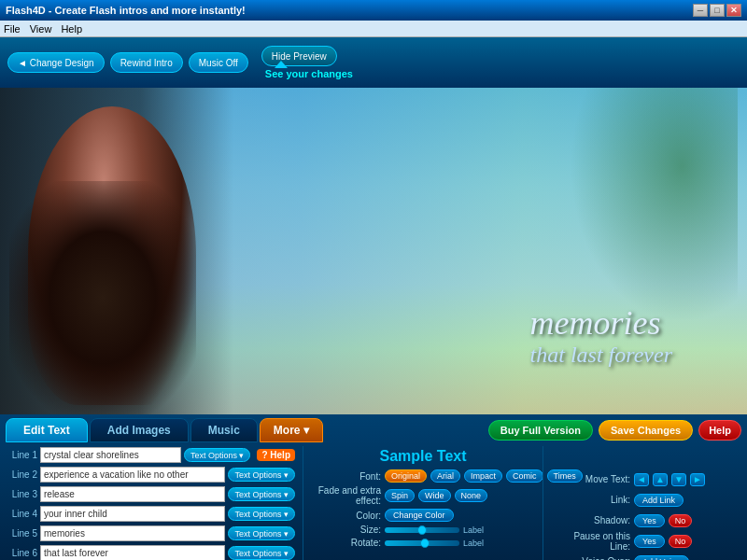  Describe the element at coordinates (299, 56) in the screenshot. I see `hide-preview-button: Hide Preview` at that location.